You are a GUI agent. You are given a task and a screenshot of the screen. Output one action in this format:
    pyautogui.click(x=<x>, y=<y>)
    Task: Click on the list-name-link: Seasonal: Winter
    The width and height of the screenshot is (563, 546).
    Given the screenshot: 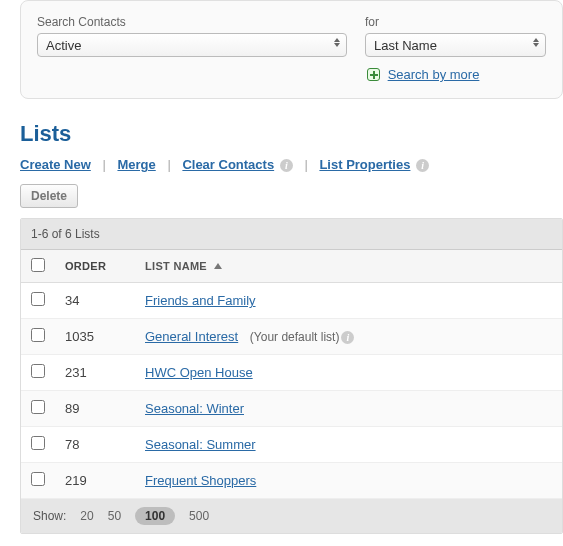 What is the action you would take?
    pyautogui.click(x=194, y=408)
    